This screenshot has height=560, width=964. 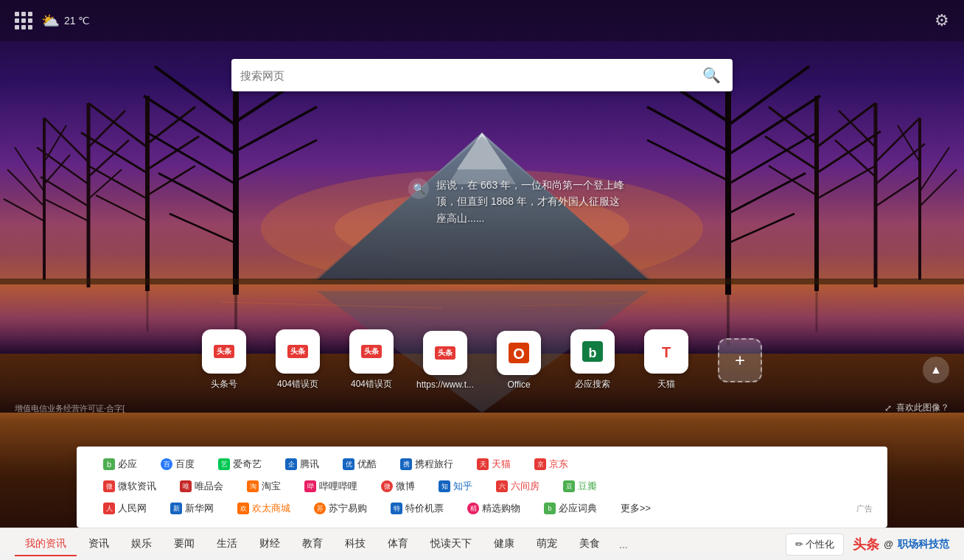 What do you see at coordinates (348, 508) in the screenshot?
I see `link-label: 苏宁易购` at bounding box center [348, 508].